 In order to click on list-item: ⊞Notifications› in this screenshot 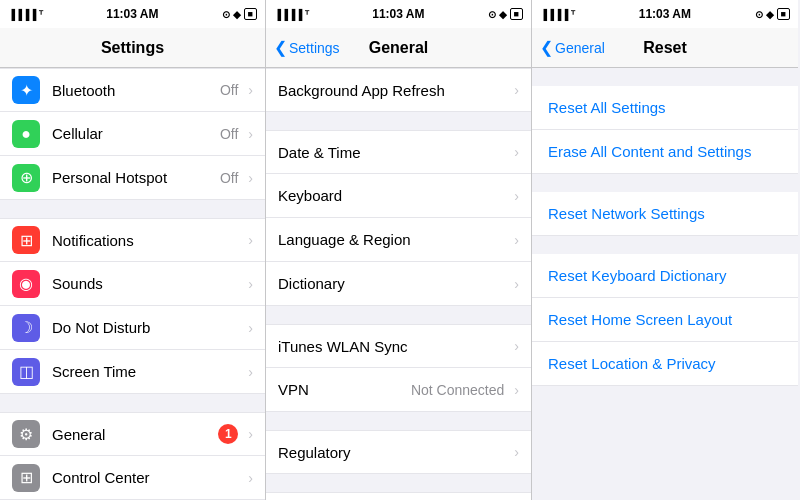, I will do `click(132, 240)`.